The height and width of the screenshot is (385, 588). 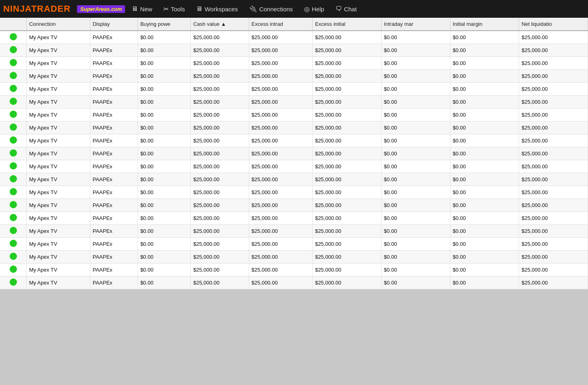 I want to click on menu-item-tools: ✂ Tools, so click(x=174, y=9).